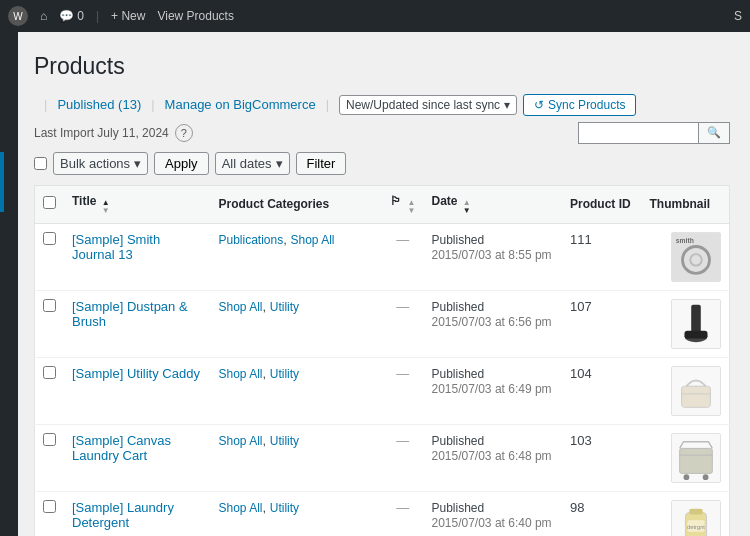 The height and width of the screenshot is (536, 750). I want to click on filter-button: Filter, so click(322, 164).